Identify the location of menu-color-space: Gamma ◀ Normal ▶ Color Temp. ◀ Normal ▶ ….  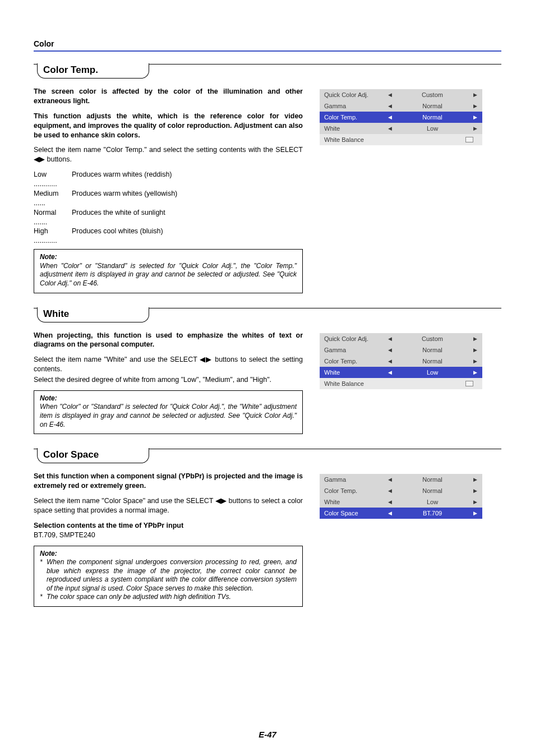
(401, 496).